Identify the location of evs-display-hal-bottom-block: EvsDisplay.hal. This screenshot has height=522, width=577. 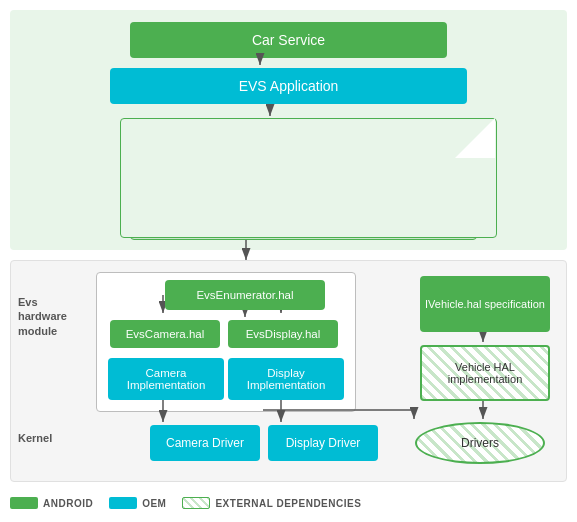
(283, 334).